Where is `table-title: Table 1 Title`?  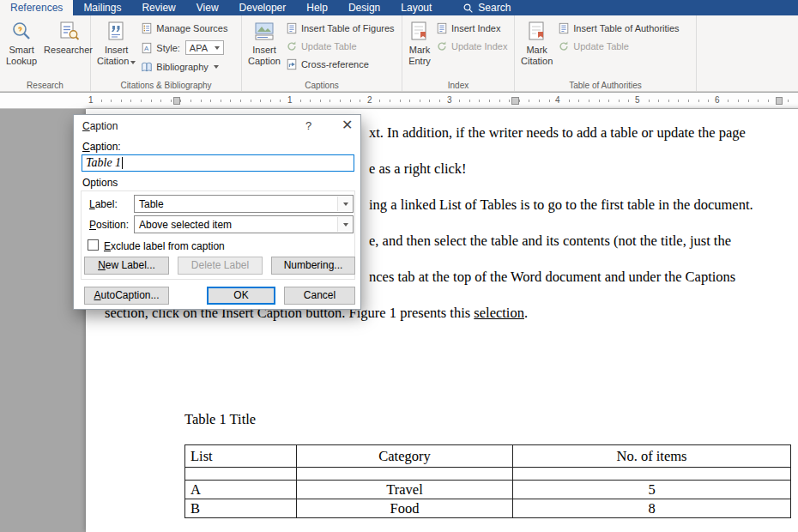
table-title: Table 1 Title is located at coordinates (220, 420).